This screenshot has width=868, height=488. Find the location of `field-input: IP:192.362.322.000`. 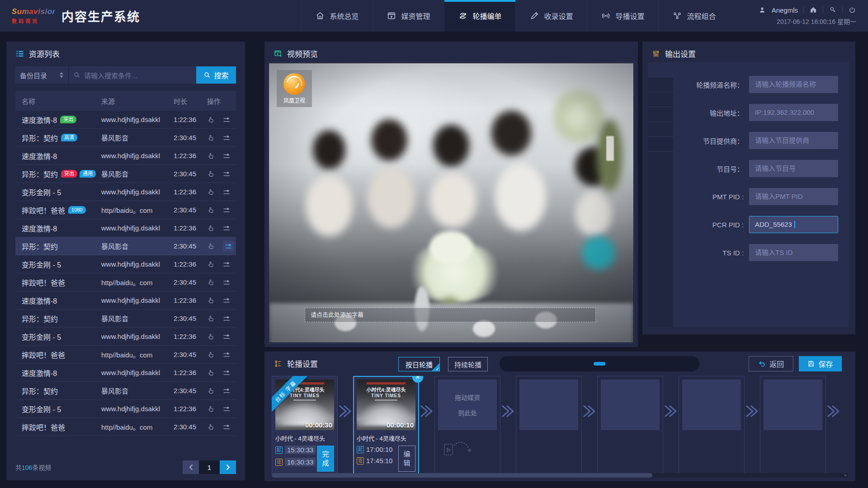

field-input: IP:192.362.322.000 is located at coordinates (794, 113).